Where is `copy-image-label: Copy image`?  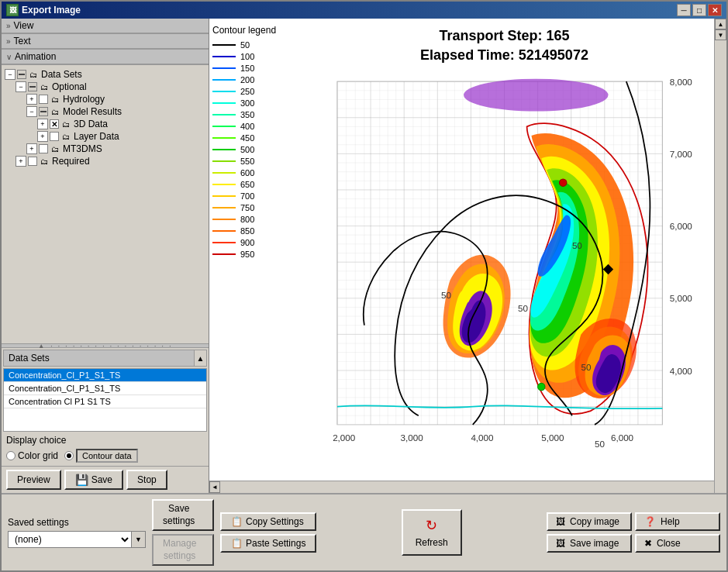 copy-image-label: Copy image is located at coordinates (595, 522).